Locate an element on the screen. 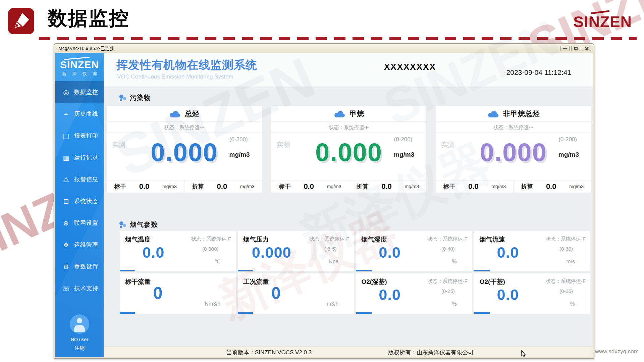 The height and width of the screenshot is (362, 644). close-button is located at coordinates (586, 48).